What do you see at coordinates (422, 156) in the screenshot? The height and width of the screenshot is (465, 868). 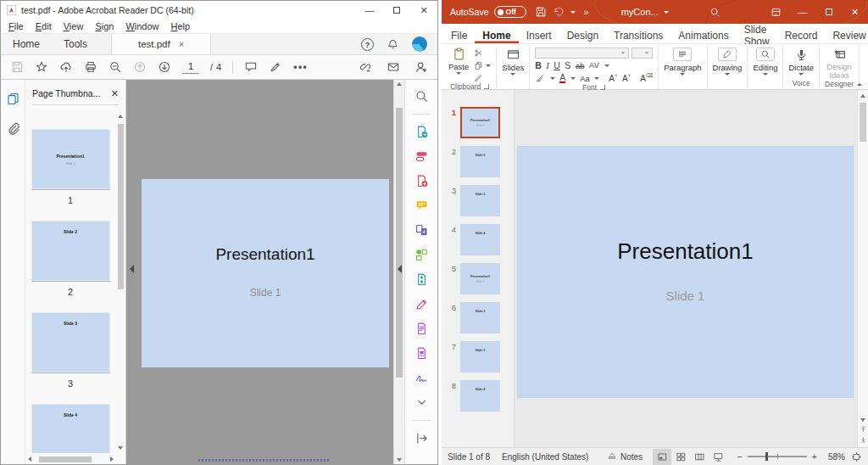 I see `edit-pdf-icon` at bounding box center [422, 156].